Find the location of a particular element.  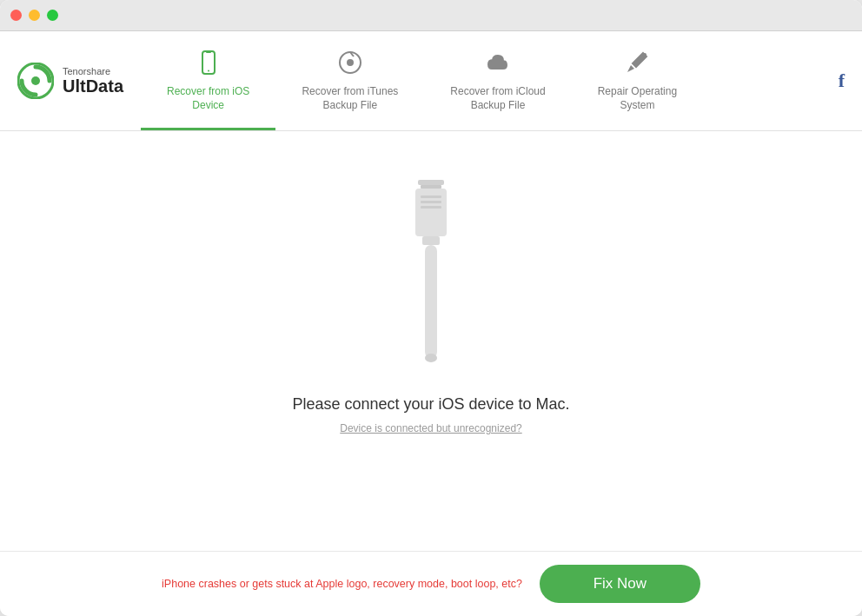

bottom-warning-text: iPhone crashes or gets stuck at Apple lo… is located at coordinates (342, 584).